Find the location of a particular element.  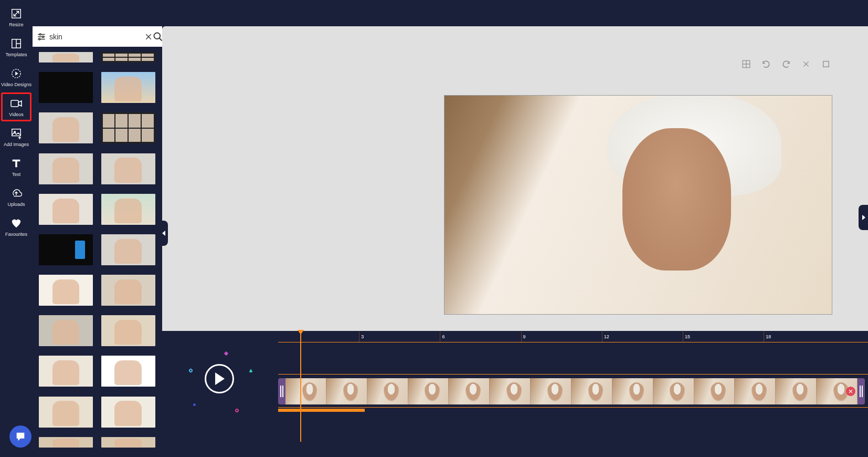

sidebar-item-favourites: Favourites is located at coordinates (16, 227).